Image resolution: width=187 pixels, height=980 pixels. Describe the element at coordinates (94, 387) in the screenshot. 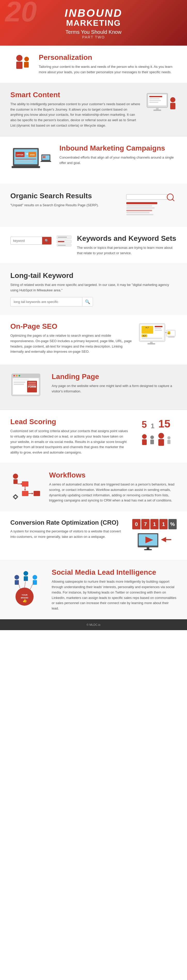

I see `landing-page-section: FORM Landing Page Any page on the websit…` at that location.